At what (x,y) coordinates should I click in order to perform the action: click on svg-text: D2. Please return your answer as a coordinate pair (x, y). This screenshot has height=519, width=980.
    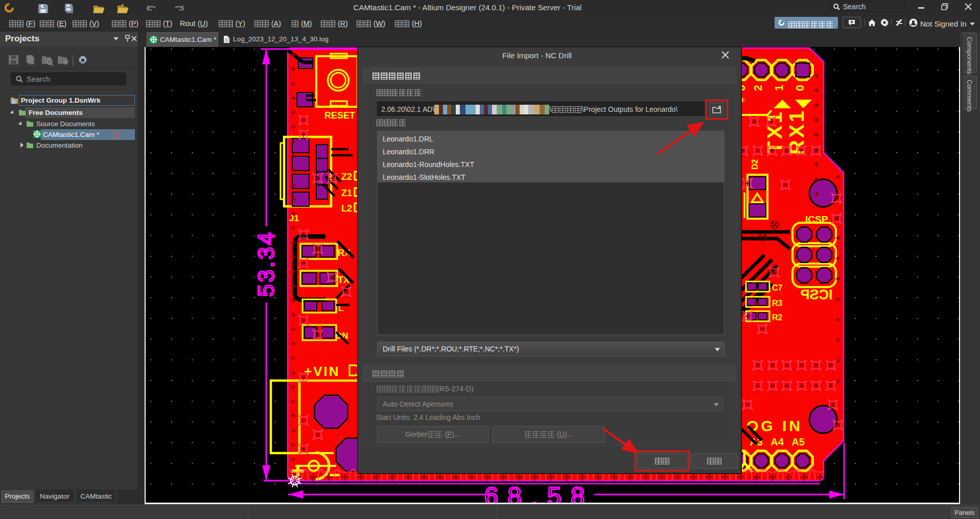
    Looking at the image, I should click on (755, 164).